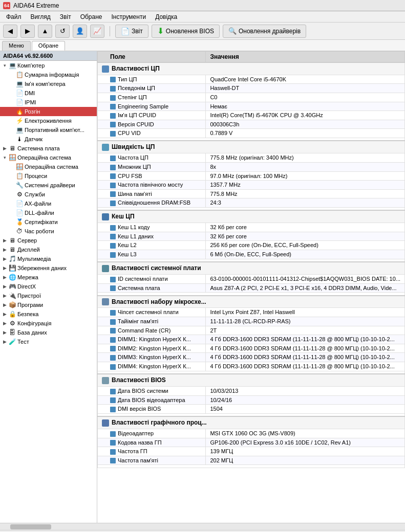 The image size is (405, 532). Describe the element at coordinates (97, 31) in the screenshot. I see `chart-button: 📈` at that location.